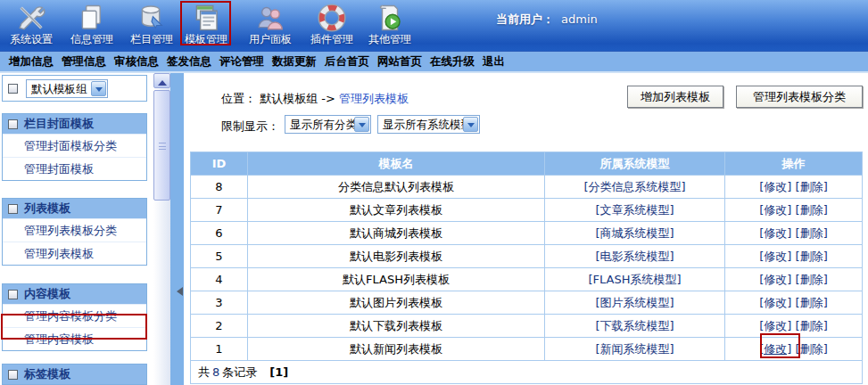 The image size is (868, 385). I want to click on sidebar-item: 管理封面模板, so click(75, 168).